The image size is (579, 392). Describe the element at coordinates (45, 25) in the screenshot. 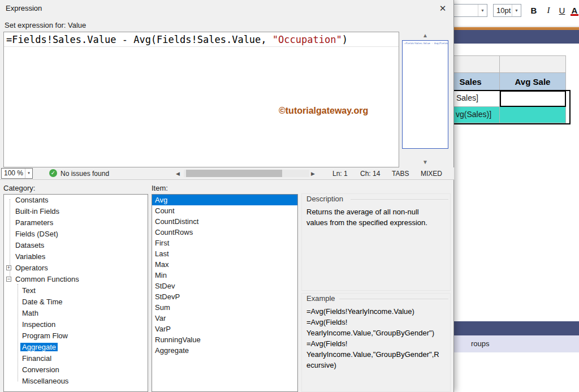

I see `set-expression-label: Set expression for: Value` at that location.